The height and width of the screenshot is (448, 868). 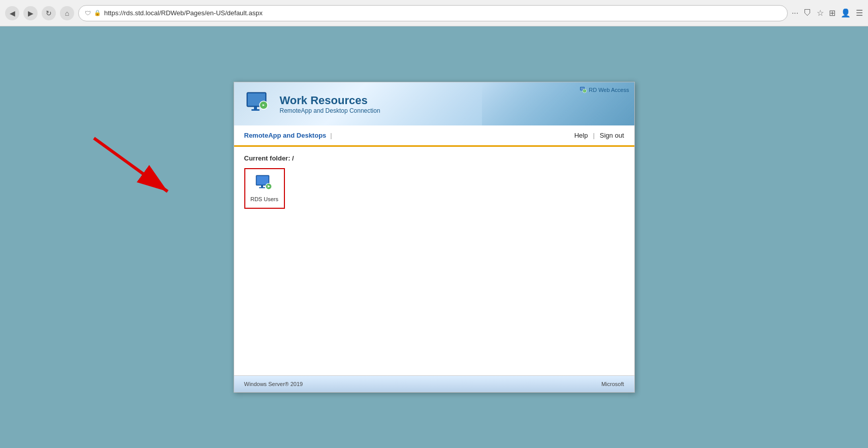 I want to click on split-view-icon: ⊞, so click(x=832, y=13).